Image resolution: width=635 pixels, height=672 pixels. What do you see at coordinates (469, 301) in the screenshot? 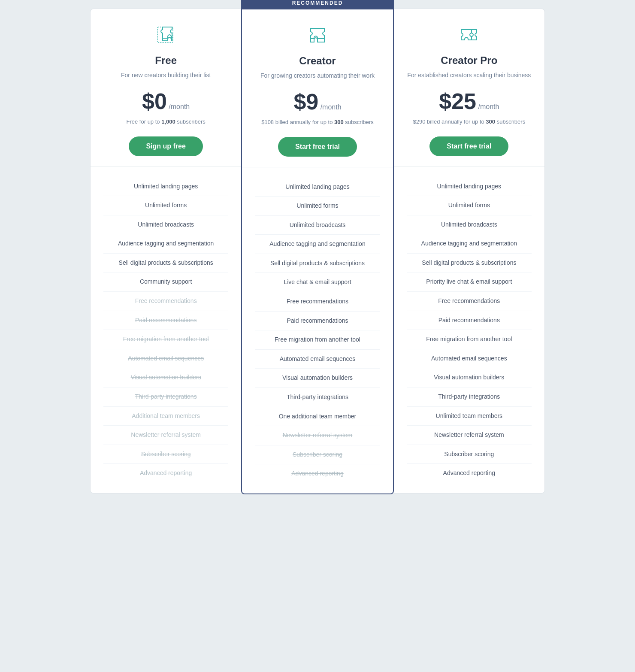
I see `feature-free-rec-p: Free recommendations` at bounding box center [469, 301].